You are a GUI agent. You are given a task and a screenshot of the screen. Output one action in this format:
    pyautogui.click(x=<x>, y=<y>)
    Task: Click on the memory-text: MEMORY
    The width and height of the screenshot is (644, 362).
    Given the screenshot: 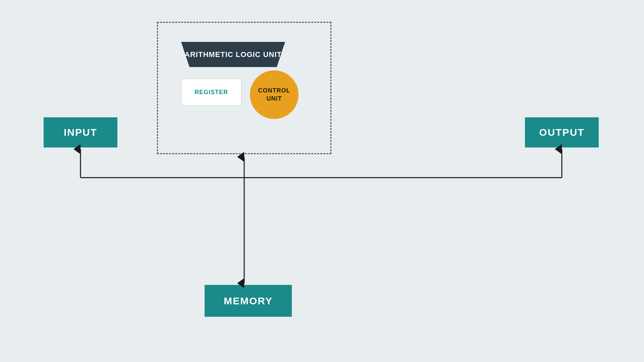 What is the action you would take?
    pyautogui.click(x=248, y=301)
    